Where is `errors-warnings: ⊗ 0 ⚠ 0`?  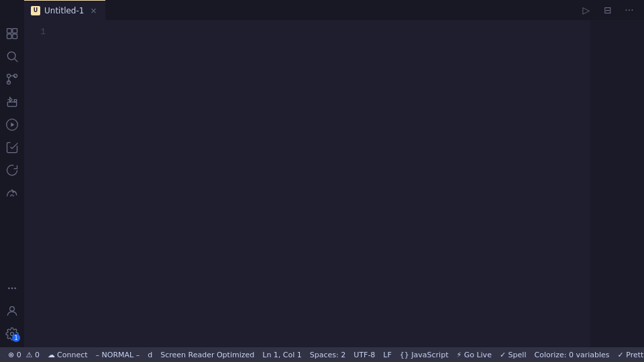 errors-warnings: ⊗ 0 ⚠ 0 is located at coordinates (24, 355).